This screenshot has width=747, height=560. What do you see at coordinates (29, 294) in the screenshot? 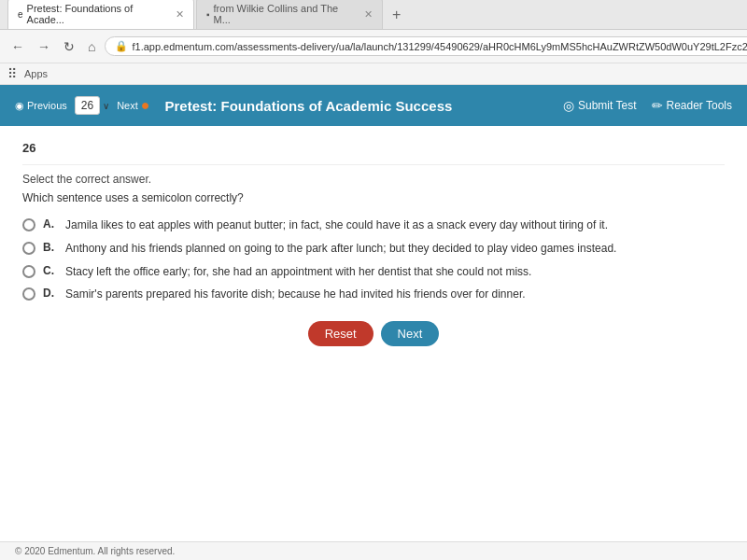
I see `radio-d` at bounding box center [29, 294].